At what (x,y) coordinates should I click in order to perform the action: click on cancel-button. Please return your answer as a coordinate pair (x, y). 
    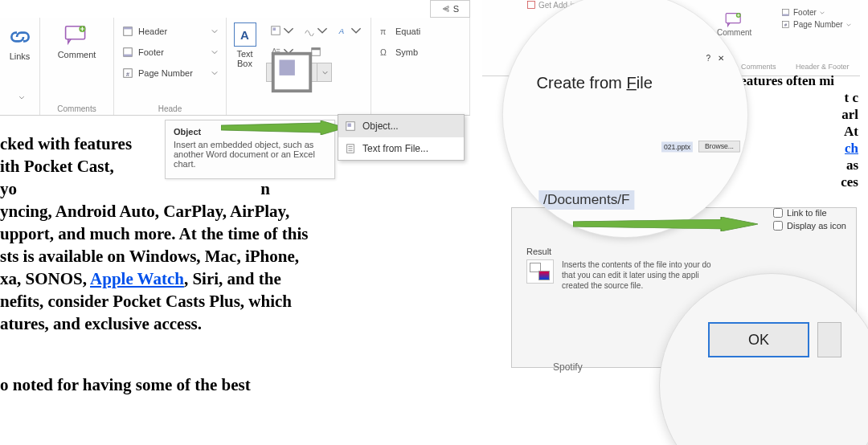
    Looking at the image, I should click on (829, 340).